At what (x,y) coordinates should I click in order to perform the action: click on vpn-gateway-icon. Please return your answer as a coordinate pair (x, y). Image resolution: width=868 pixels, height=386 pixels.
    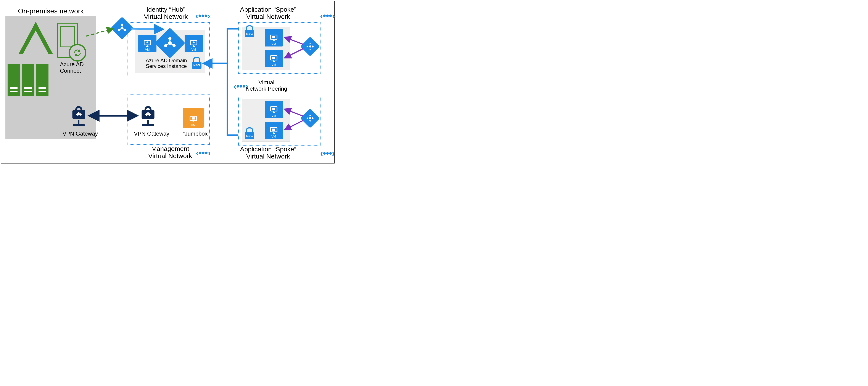
    Looking at the image, I should click on (79, 114).